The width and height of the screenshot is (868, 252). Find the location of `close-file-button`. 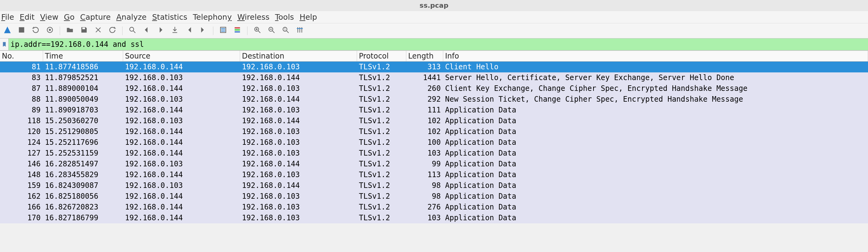

close-file-button is located at coordinates (98, 31).